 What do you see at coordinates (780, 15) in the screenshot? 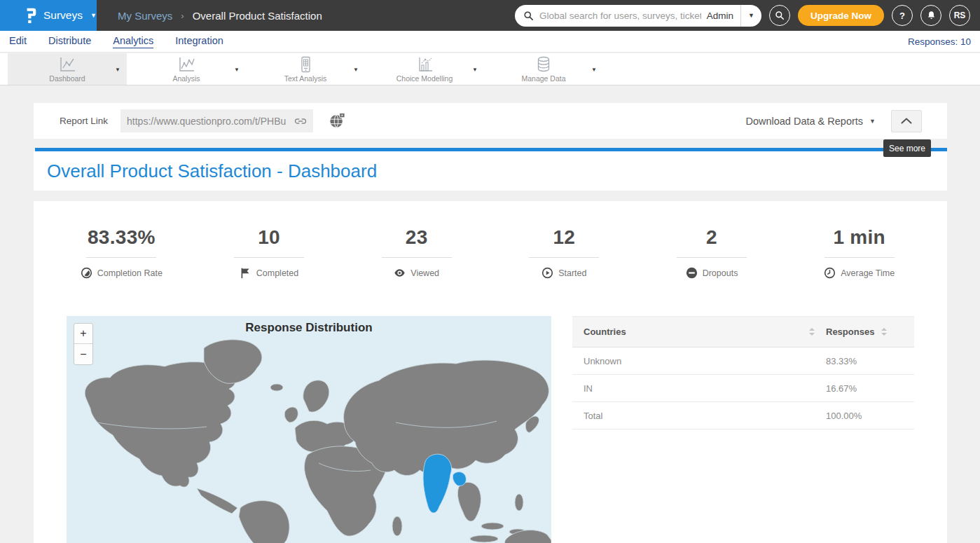
I see `search-button` at bounding box center [780, 15].